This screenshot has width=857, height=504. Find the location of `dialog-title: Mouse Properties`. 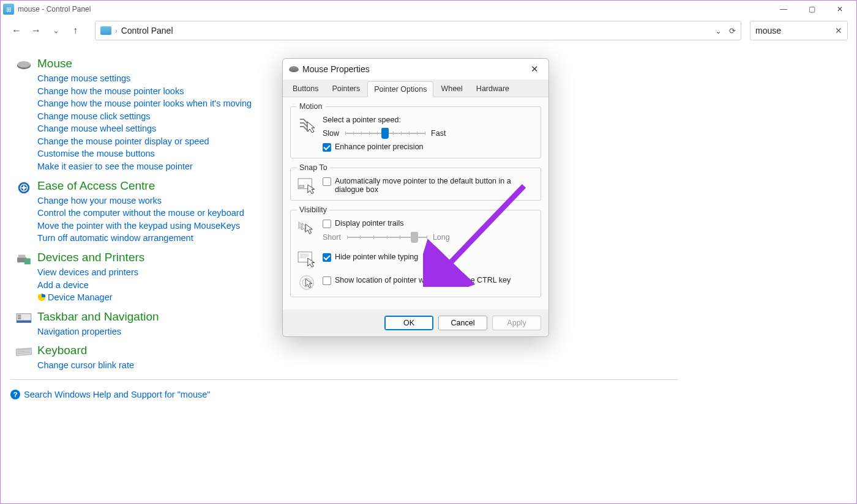

dialog-title: Mouse Properties is located at coordinates (336, 69).